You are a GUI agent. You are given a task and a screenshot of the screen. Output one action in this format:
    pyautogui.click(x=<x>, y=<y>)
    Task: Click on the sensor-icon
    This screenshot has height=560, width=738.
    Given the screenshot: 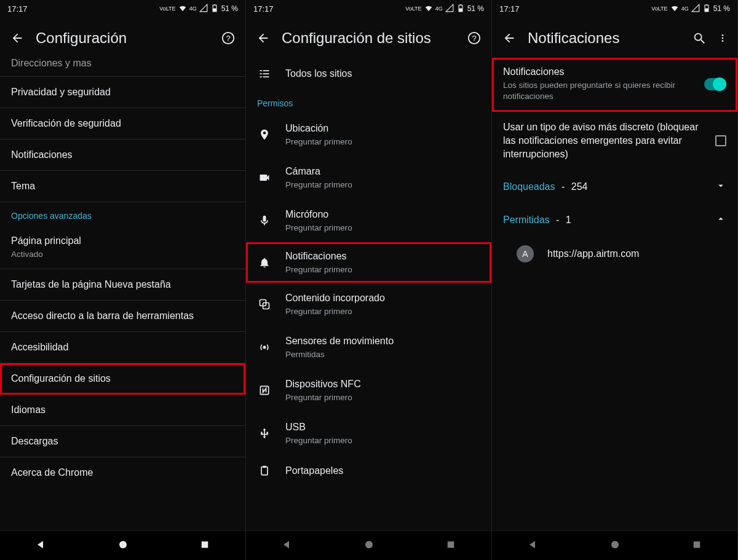 What is the action you would take?
    pyautogui.click(x=264, y=347)
    